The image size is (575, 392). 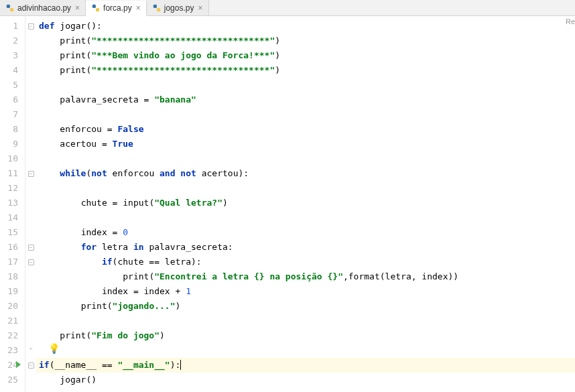 I want to click on code-line: chute = input("Qual letra?"), so click(x=306, y=203).